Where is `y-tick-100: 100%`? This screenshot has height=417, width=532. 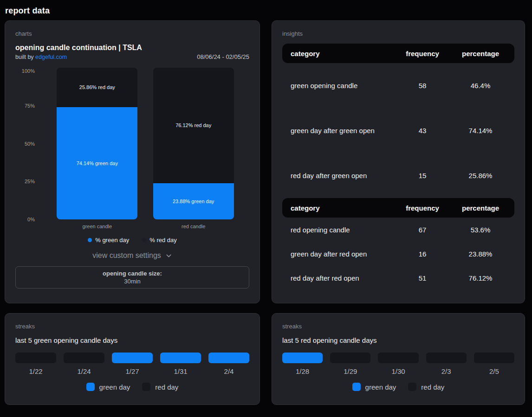 y-tick-100: 100% is located at coordinates (28, 71).